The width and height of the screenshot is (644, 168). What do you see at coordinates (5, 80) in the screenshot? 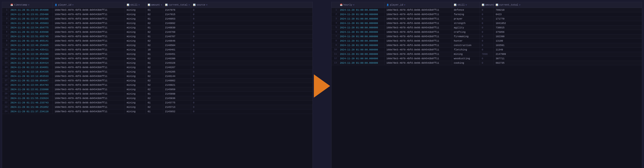
I see `row-number: 17` at bounding box center [5, 80].